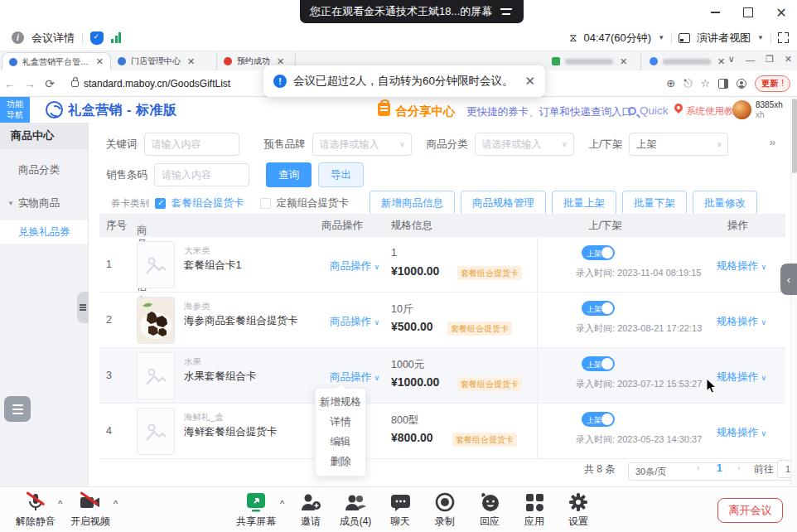 The width and height of the screenshot is (797, 532). What do you see at coordinates (288, 175) in the screenshot?
I see `search-button: 查询` at bounding box center [288, 175].